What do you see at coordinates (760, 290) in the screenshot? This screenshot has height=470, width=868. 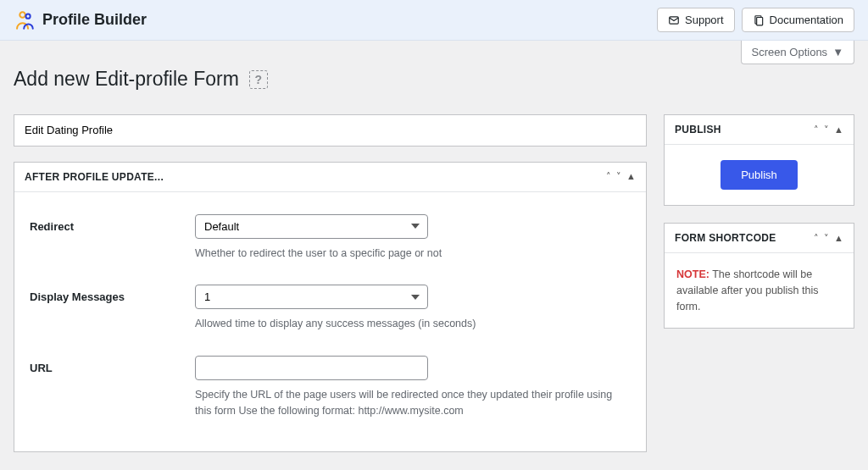 I see `shortcode-note: NOTE: The shortcode will be available af…` at bounding box center [760, 290].